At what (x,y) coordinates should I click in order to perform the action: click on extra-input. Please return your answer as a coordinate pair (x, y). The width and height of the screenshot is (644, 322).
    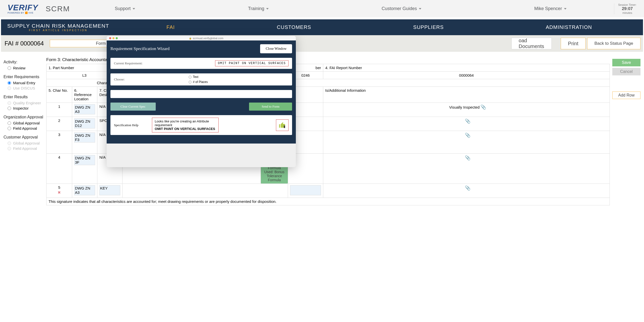
    Looking at the image, I should click on (305, 190).